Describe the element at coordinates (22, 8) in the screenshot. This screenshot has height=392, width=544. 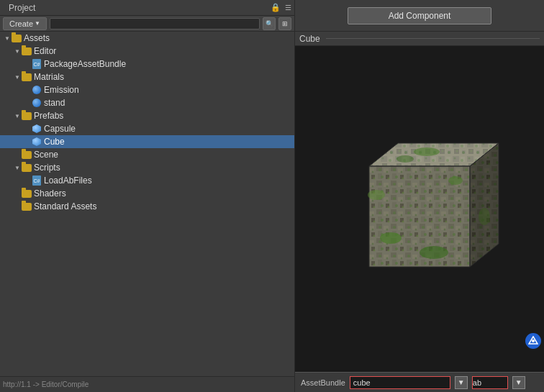
I see `project-tab-title: Project` at that location.